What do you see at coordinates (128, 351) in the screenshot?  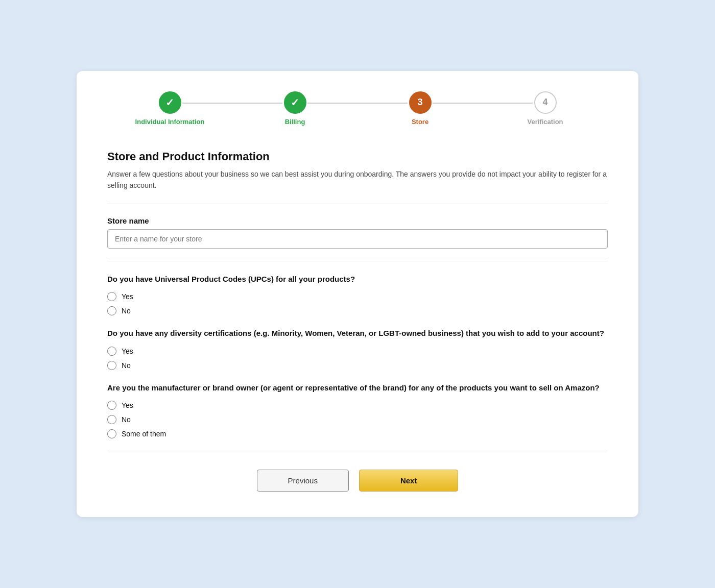 I see `question2-yes-label: Yes` at bounding box center [128, 351].